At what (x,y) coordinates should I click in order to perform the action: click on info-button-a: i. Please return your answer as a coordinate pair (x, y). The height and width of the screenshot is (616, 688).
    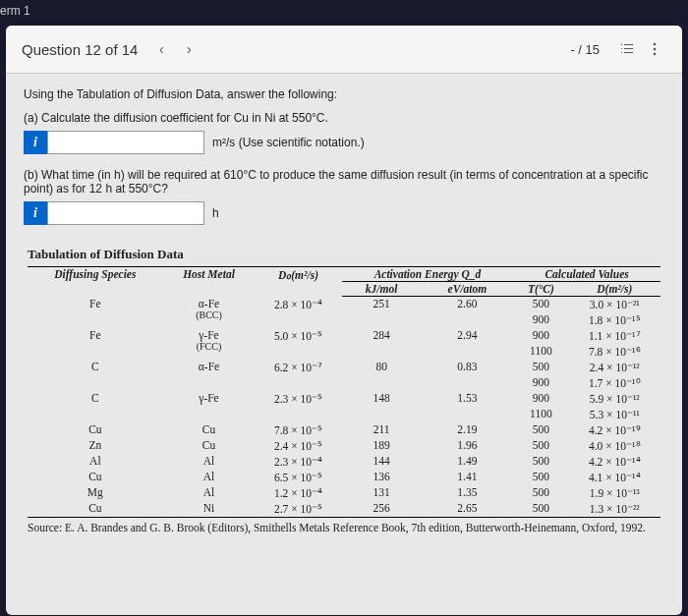
    Looking at the image, I should click on (35, 142).